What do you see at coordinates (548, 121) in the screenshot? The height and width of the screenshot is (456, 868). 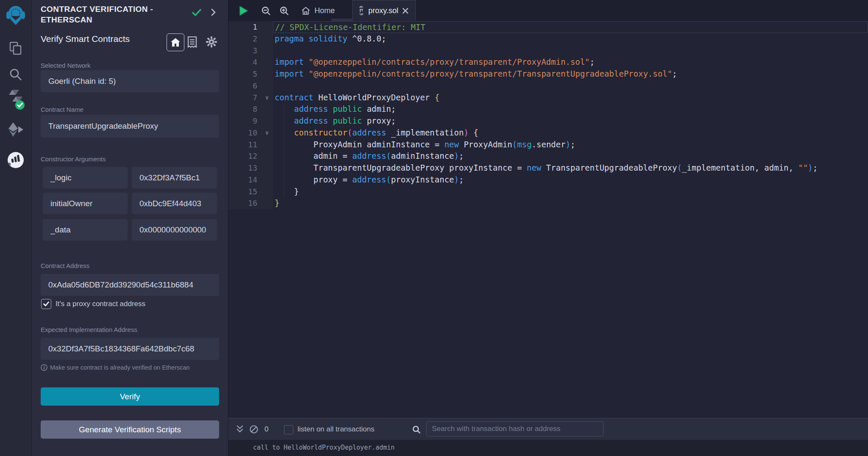 I see `code-line-9: 9 address public proxy;` at bounding box center [548, 121].